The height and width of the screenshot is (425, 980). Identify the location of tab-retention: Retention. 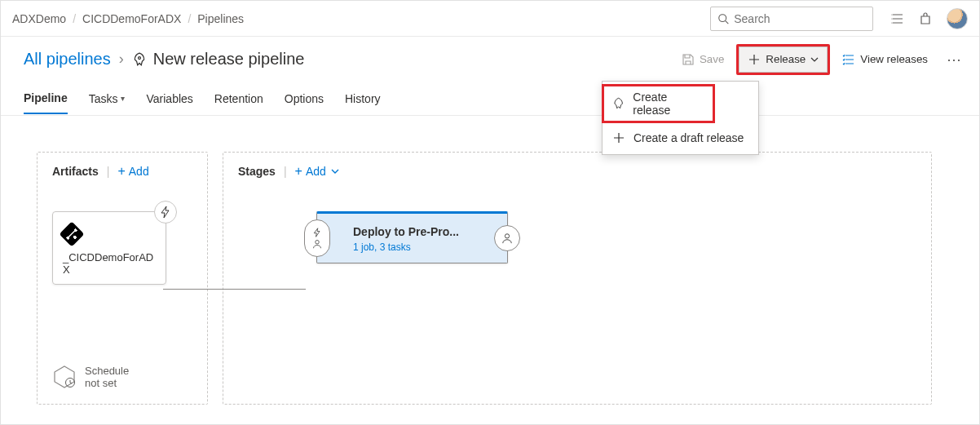
(239, 99).